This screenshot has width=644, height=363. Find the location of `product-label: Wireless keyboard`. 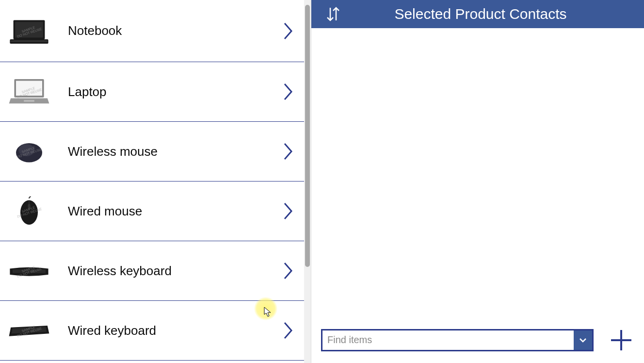

product-label: Wireless keyboard is located at coordinates (176, 271).